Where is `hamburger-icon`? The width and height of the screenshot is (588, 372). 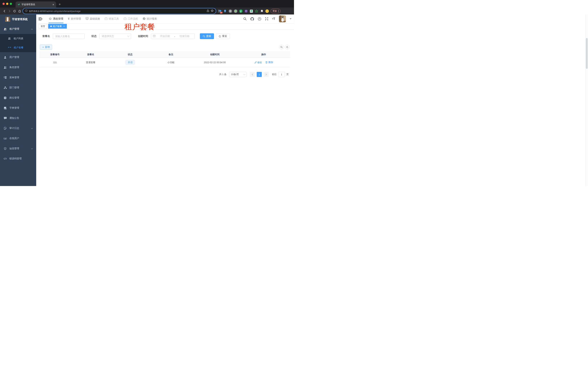
hamburger-icon is located at coordinates (40, 19).